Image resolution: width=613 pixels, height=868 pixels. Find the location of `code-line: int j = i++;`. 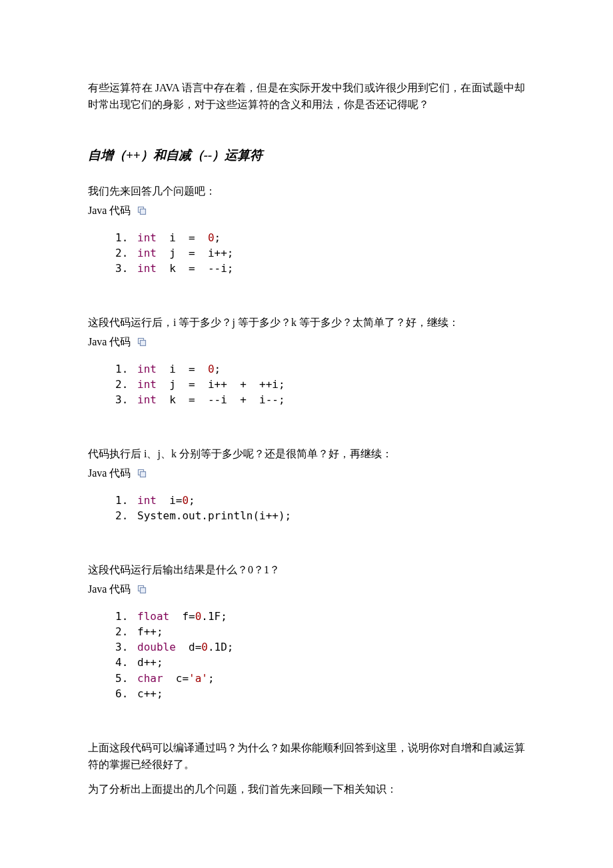

code-line: int j = i++; is located at coordinates (330, 253).